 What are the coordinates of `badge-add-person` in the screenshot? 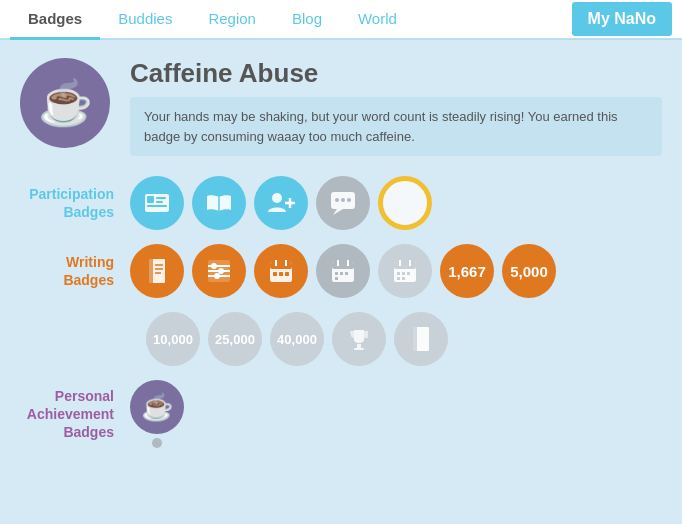 It's located at (281, 203).